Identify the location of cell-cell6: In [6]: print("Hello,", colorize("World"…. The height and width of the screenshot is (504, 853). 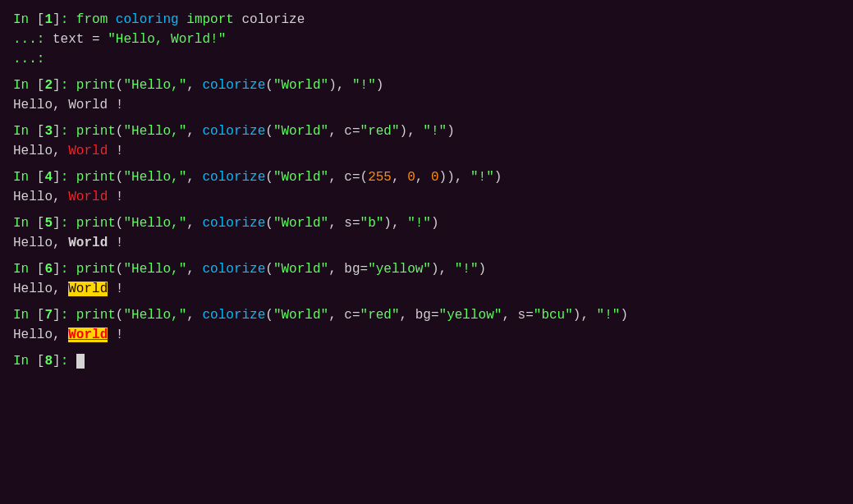
(427, 279).